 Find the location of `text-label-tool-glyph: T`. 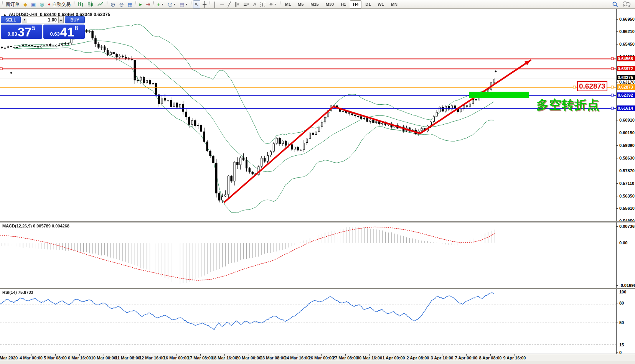

text-label-tool-glyph: T is located at coordinates (262, 5).